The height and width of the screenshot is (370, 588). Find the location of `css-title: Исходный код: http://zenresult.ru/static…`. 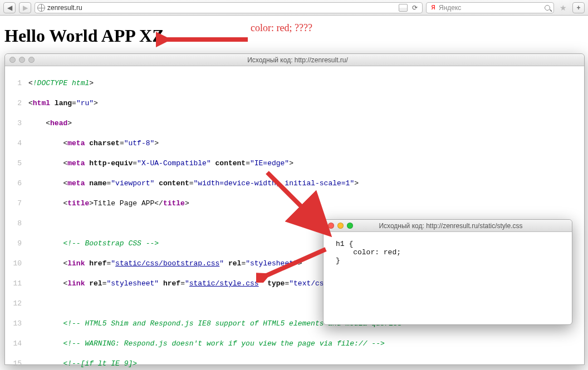

css-title: Исходный код: http://zenresult.ru/static… is located at coordinates (464, 226).